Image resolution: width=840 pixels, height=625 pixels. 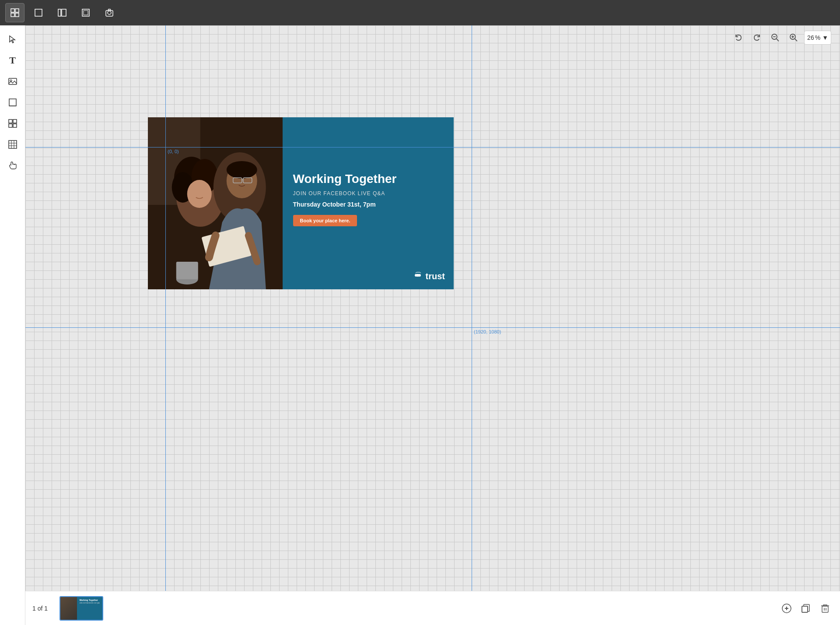 What do you see at coordinates (13, 102) in the screenshot?
I see `shape-tool` at bounding box center [13, 102].